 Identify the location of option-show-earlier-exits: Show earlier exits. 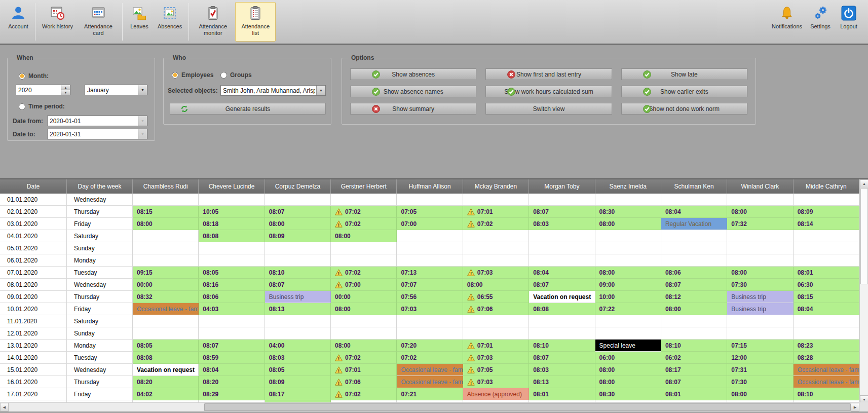
(684, 91).